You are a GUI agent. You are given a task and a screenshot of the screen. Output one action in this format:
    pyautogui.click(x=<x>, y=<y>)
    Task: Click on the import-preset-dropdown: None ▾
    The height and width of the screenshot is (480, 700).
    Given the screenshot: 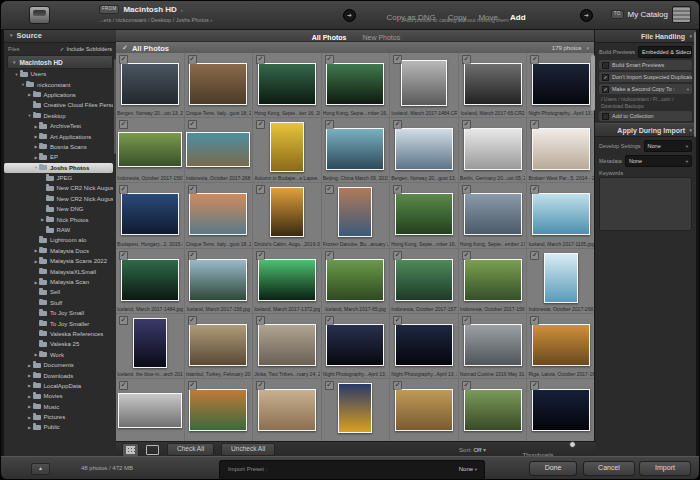 What is the action you would take?
    pyautogui.click(x=468, y=469)
    